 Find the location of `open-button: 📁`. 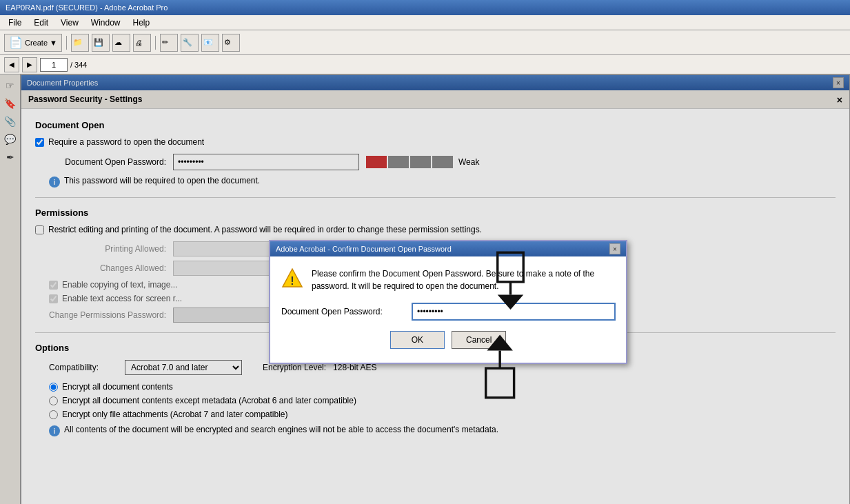

open-button: 📁 is located at coordinates (80, 43).